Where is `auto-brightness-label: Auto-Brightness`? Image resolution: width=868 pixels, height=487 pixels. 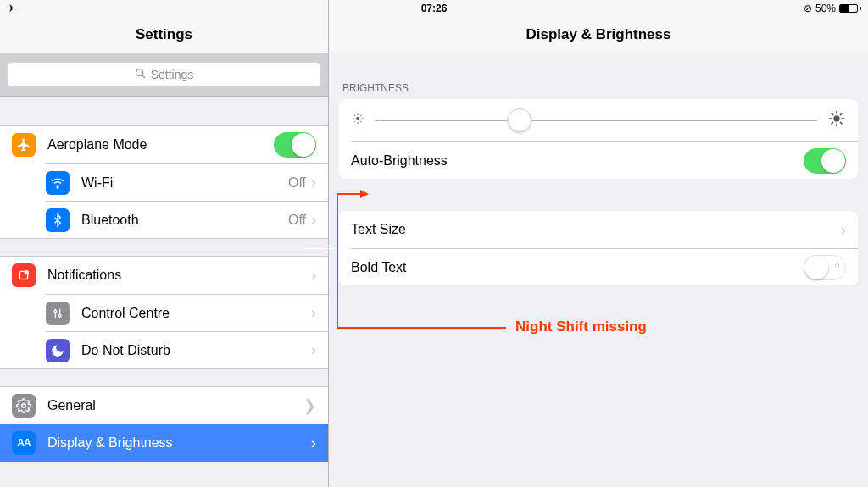
auto-brightness-label: Auto-Brightness is located at coordinates (577, 161).